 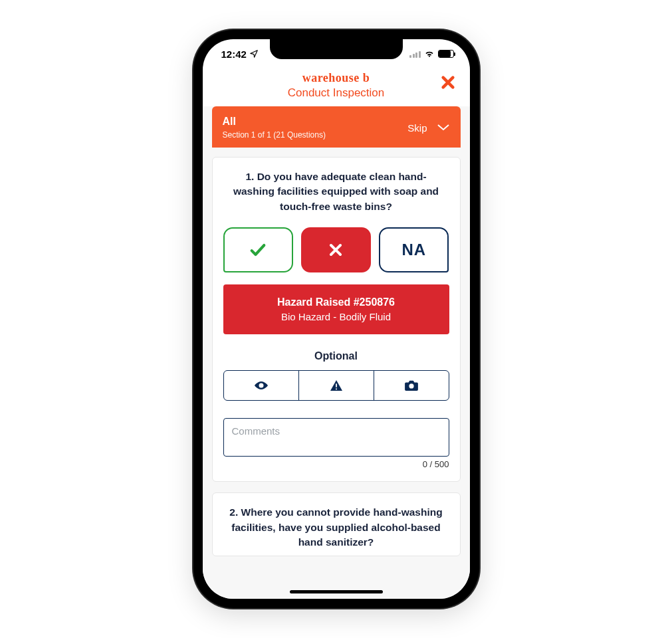 I want to click on answer-no-button, so click(x=336, y=250).